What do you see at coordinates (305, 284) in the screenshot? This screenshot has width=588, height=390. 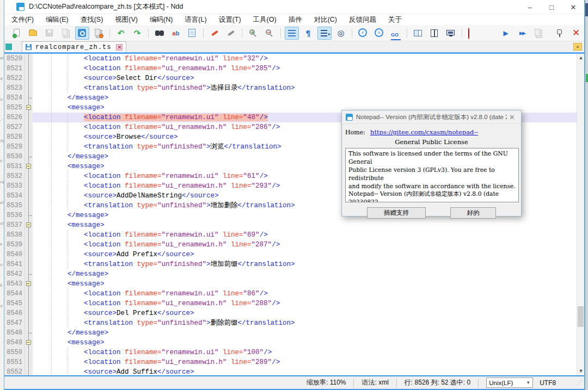 I see `code-line-8543: <message>` at bounding box center [305, 284].